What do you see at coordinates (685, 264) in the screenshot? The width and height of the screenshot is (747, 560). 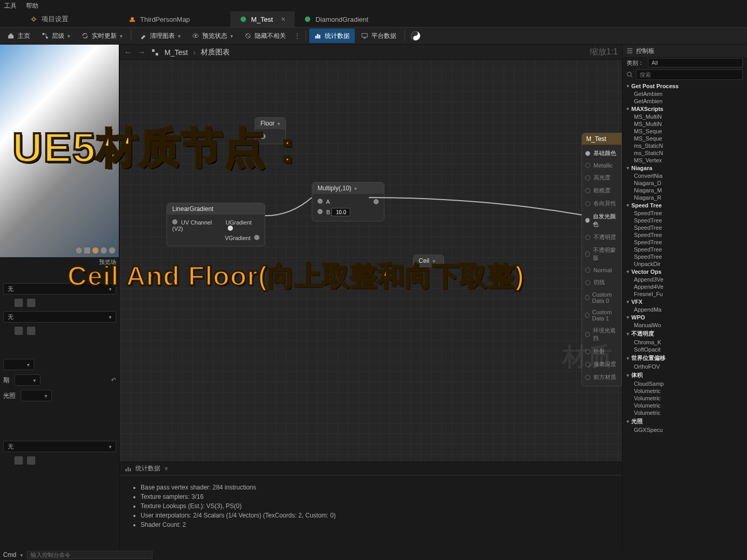 I see `tree-item: UnpackDir` at bounding box center [685, 264].